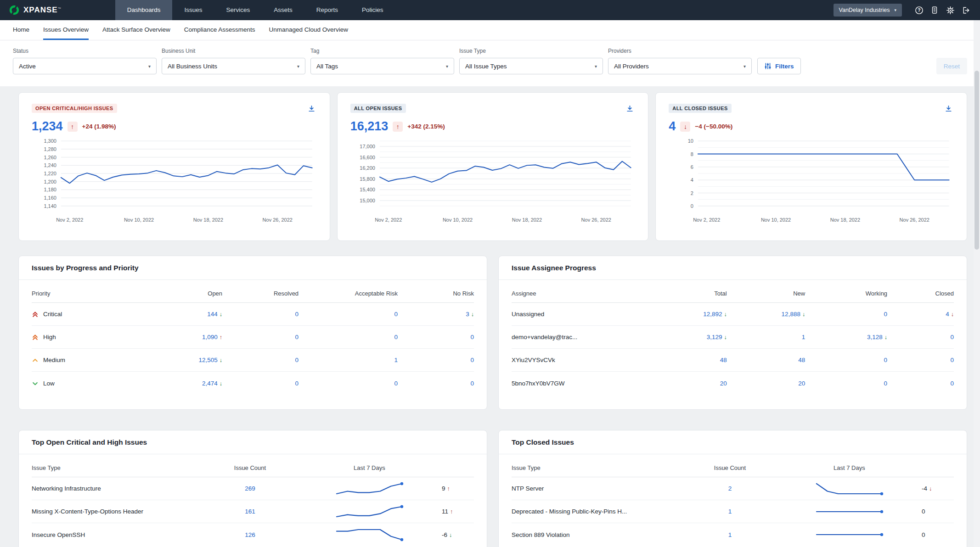 This screenshot has width=980, height=547. I want to click on tab-issues-overview: Issues Overview, so click(66, 30).